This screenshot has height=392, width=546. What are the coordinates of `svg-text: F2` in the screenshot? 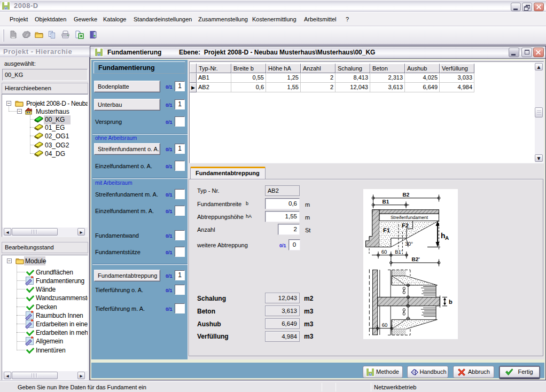 It's located at (405, 226).